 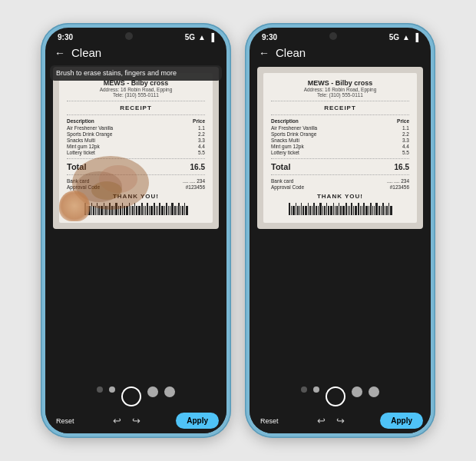 I want to click on page-title: Clean, so click(x=290, y=52).